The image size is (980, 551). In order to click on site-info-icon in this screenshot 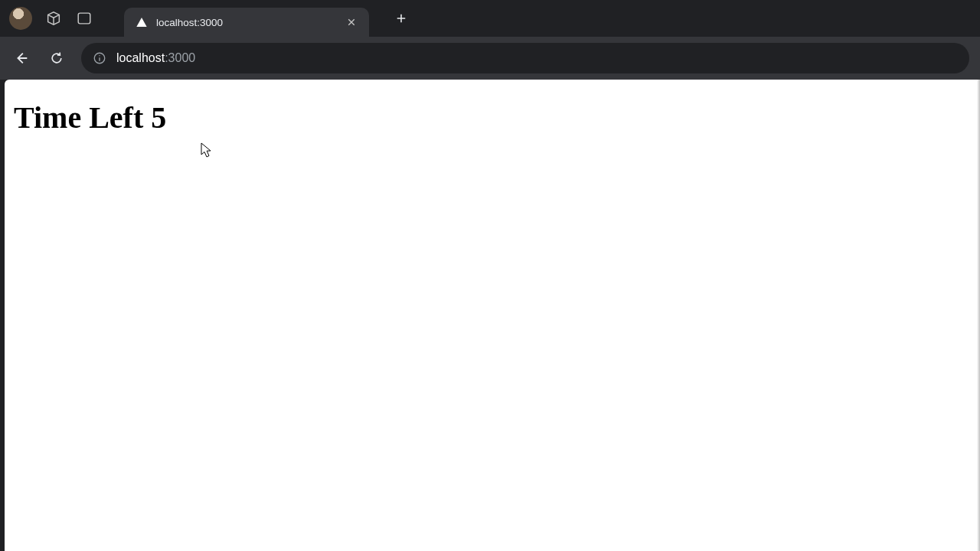, I will do `click(100, 58)`.